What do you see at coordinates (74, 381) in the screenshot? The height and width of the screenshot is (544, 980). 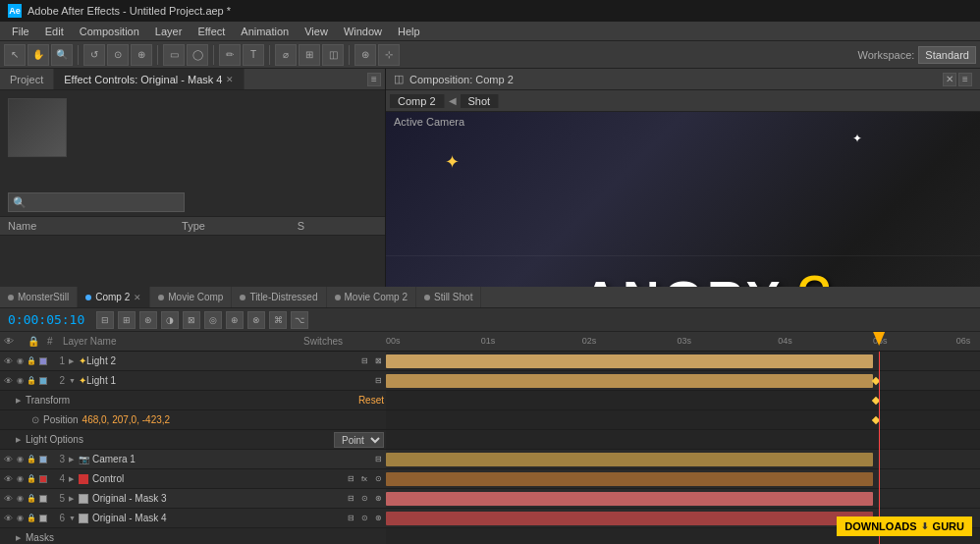 I see `expand-layer2` at bounding box center [74, 381].